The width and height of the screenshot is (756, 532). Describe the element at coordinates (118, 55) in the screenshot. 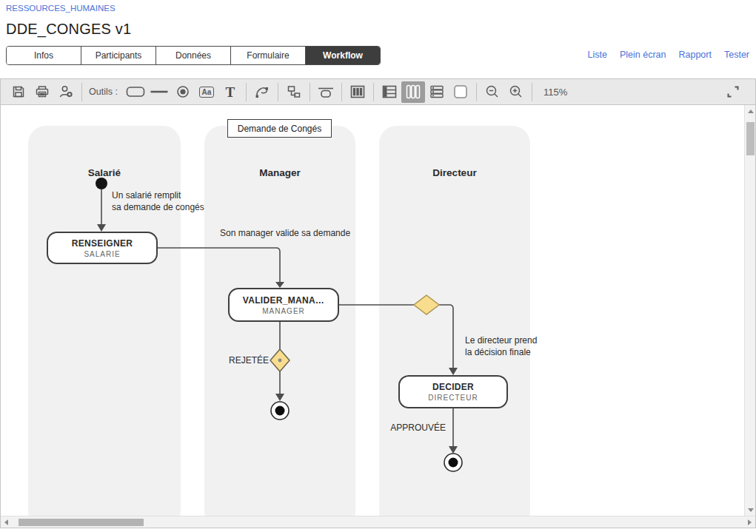

I see `tab-participants: Participants` at that location.